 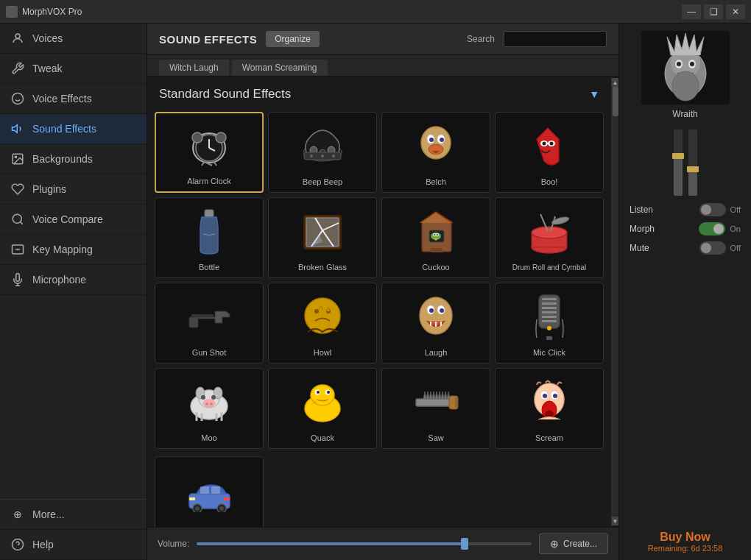 I want to click on sound-item-boo: Boo!, so click(x=549, y=152).